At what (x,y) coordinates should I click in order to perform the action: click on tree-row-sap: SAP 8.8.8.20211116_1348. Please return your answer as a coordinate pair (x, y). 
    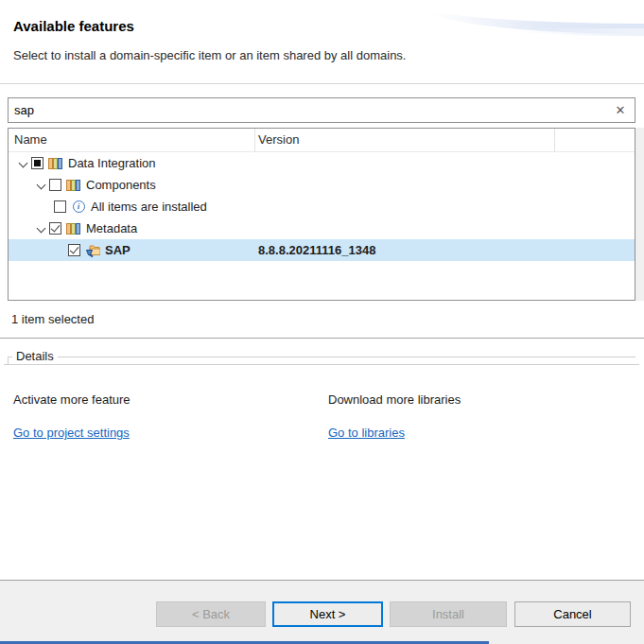
    Looking at the image, I should click on (322, 250).